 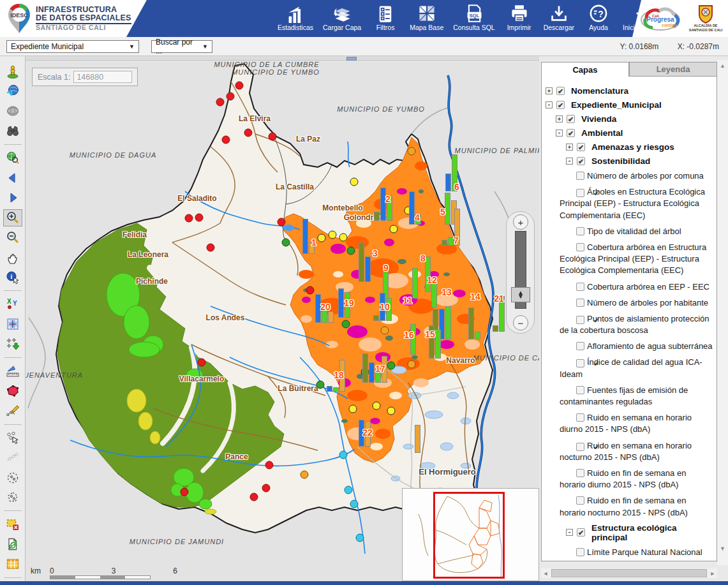 What do you see at coordinates (13, 198) in the screenshot?
I see `next-extent-tool` at bounding box center [13, 198].